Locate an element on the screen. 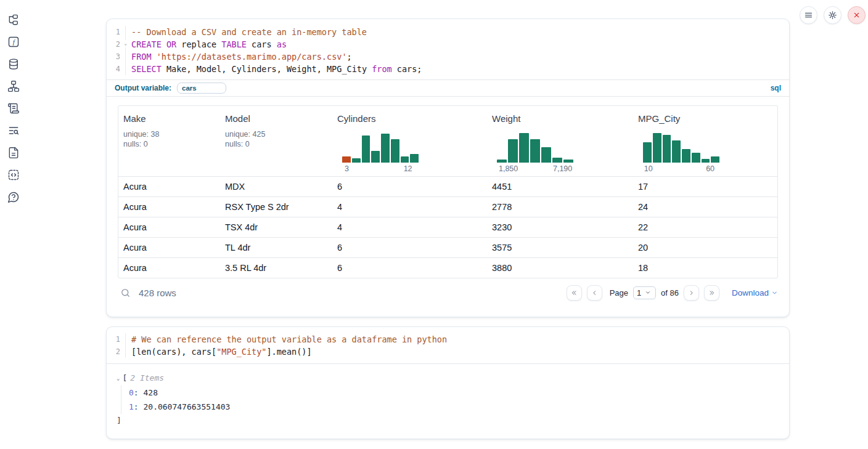 The height and width of the screenshot is (449, 868). gear-icon is located at coordinates (832, 15).